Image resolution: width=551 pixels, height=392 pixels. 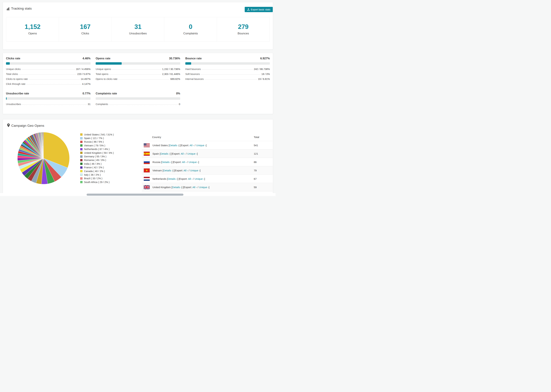 What do you see at coordinates (86, 93) in the screenshot?
I see `rate-value: 0.77%` at bounding box center [86, 93].